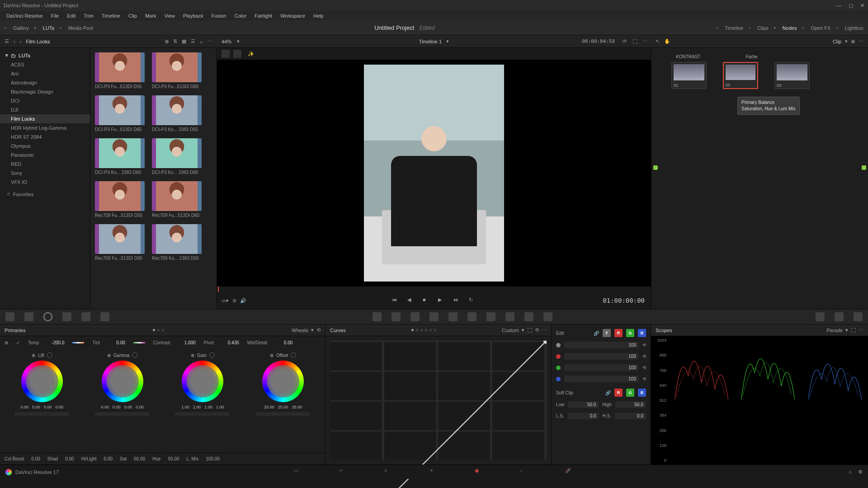 The image size is (868, 488). Describe the element at coordinates (312, 330) in the screenshot. I see `mode-dropdown-icon: ▾` at that location.